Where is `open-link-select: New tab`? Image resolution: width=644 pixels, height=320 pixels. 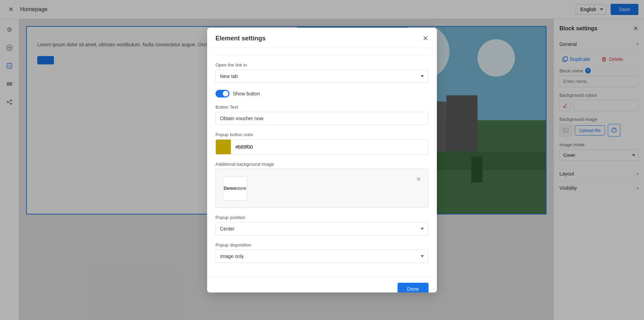
open-link-select: New tab is located at coordinates (322, 76).